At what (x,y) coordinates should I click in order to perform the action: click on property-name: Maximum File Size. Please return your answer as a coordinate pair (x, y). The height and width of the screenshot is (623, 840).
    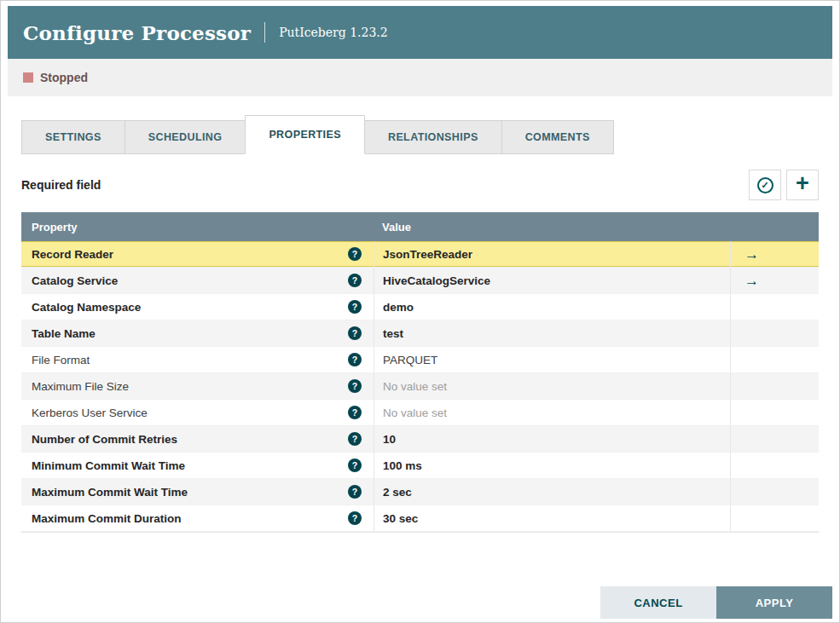
    Looking at the image, I should click on (80, 387).